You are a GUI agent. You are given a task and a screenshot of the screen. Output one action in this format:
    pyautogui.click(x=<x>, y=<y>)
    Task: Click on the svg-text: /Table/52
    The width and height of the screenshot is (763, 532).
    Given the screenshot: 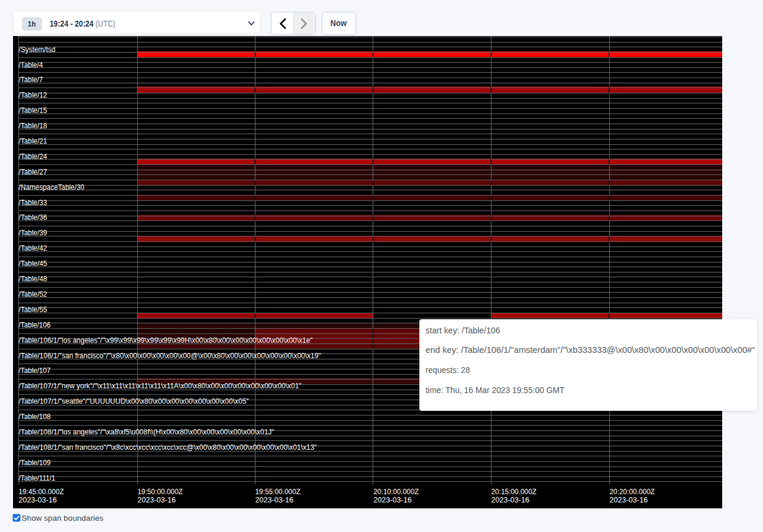 What is the action you would take?
    pyautogui.click(x=33, y=294)
    